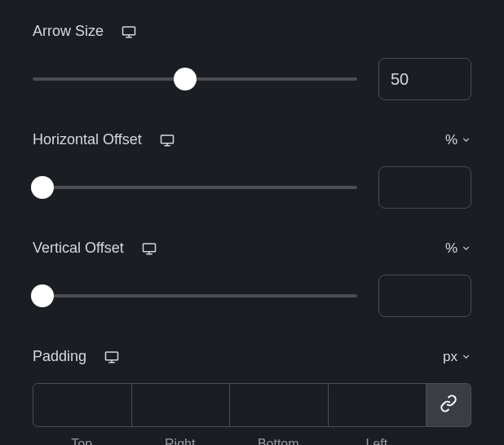  What do you see at coordinates (69, 31) in the screenshot?
I see `arrow-size-label: Arrow Size` at bounding box center [69, 31].